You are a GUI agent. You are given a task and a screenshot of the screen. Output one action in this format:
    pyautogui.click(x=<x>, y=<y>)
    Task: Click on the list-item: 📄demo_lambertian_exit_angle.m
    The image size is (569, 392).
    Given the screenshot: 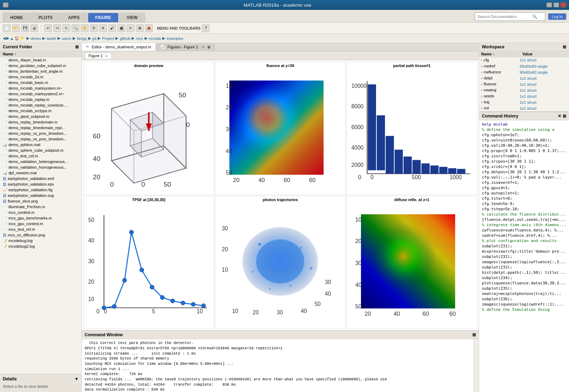 What is the action you would take?
    pyautogui.click(x=41, y=71)
    